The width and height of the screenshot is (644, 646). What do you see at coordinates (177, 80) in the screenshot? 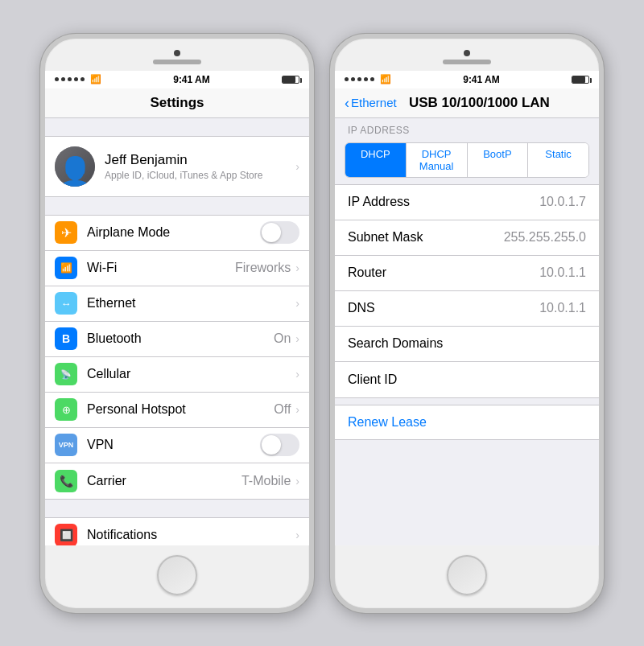
I see `status-bar-1: 📶 9:41 AM` at bounding box center [177, 80].